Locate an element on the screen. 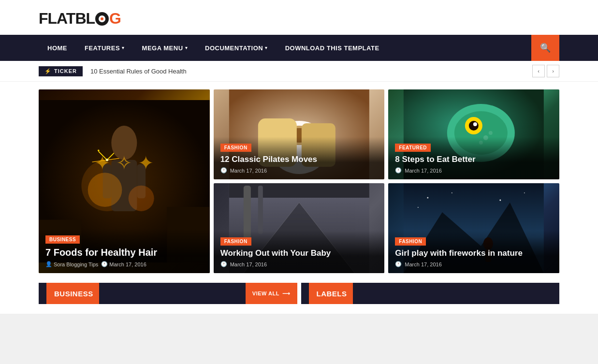 The image size is (598, 364). logo-o-icon is located at coordinates (102, 19).